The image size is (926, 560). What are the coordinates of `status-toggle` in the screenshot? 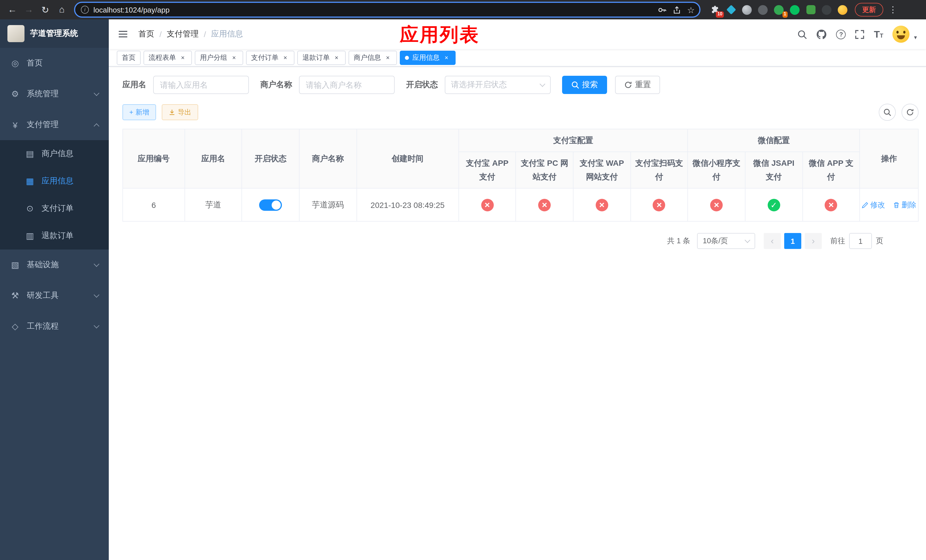 It's located at (271, 205).